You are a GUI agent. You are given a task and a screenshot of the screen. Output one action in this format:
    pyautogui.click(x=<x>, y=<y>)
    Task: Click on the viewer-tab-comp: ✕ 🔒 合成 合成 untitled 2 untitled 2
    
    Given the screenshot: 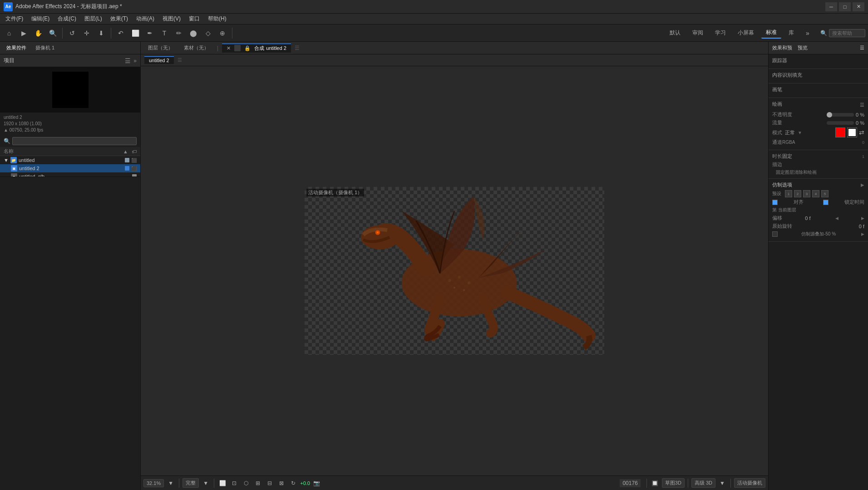 What is the action you would take?
    pyautogui.click(x=256, y=48)
    